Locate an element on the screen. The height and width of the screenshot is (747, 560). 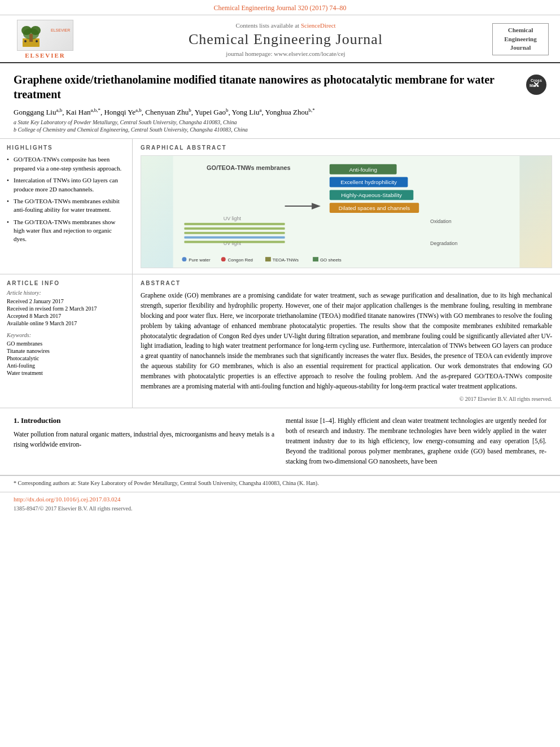
abstract-col: ABSTRACT Graphene oxide (GO) membranes a… is located at coordinates (347, 341).